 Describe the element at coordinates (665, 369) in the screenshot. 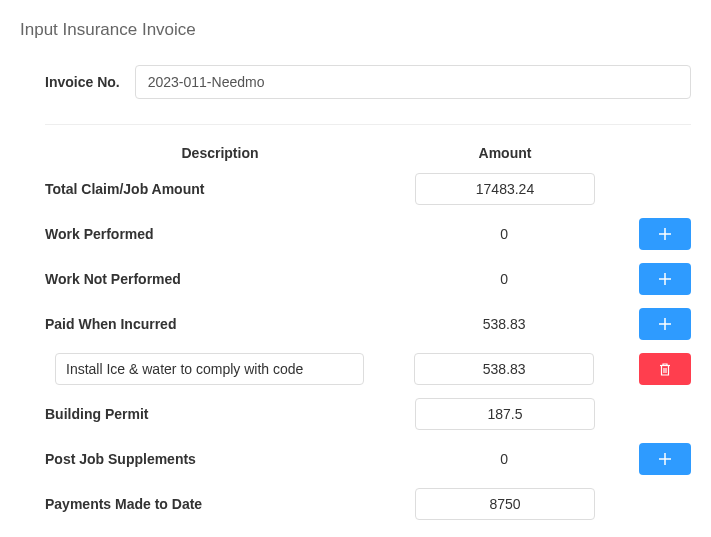

I see `delete-pwi-subitem-button` at that location.